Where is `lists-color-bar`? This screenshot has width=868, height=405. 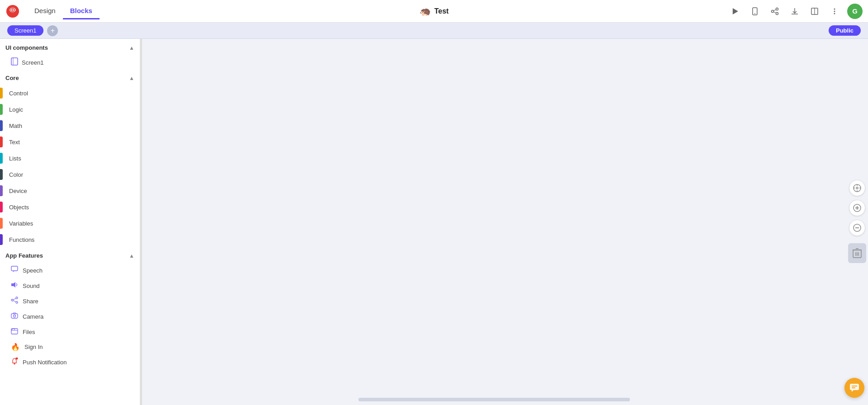 lists-color-bar is located at coordinates (1, 158).